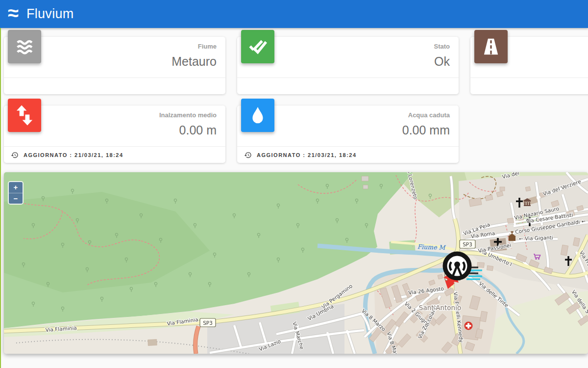 The height and width of the screenshot is (368, 588). Describe the element at coordinates (188, 131) in the screenshot. I see `card-value: 0.00 m` at that location.